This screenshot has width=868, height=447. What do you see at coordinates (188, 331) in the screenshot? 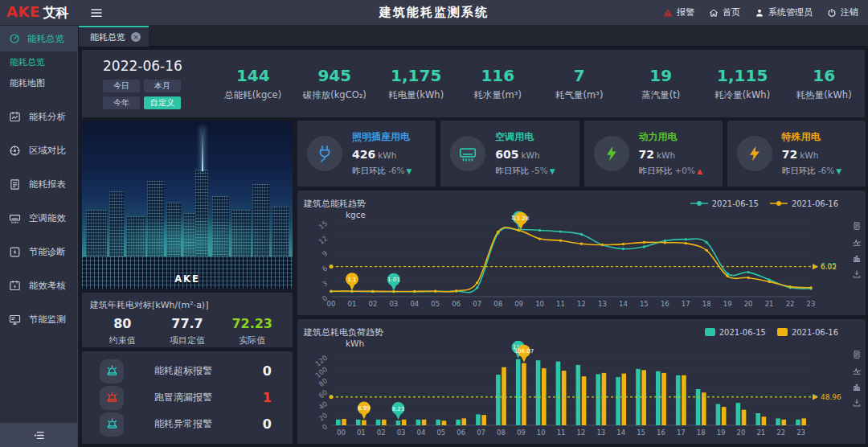
I see `benchmark-project: 77.7项目定值` at bounding box center [188, 331].